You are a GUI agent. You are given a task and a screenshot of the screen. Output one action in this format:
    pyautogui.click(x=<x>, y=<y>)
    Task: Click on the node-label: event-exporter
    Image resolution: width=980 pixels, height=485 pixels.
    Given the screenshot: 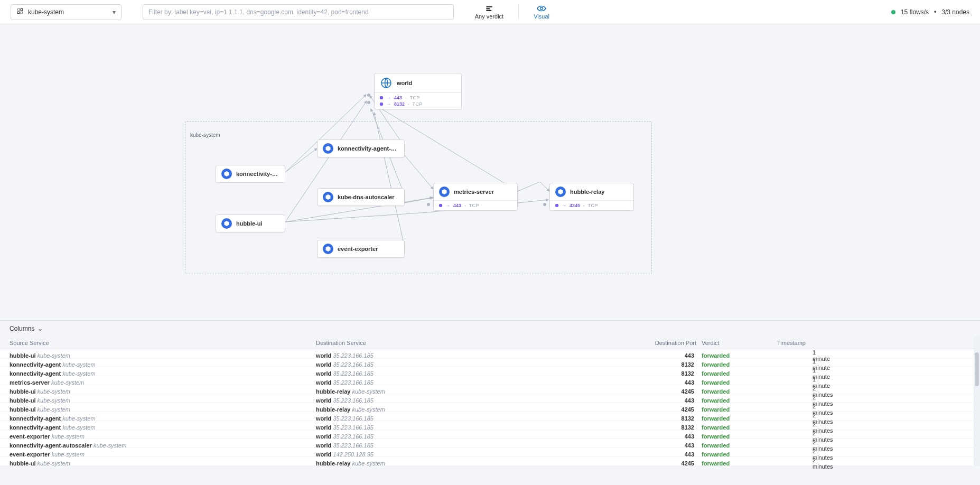 What is the action you would take?
    pyautogui.click(x=358, y=249)
    